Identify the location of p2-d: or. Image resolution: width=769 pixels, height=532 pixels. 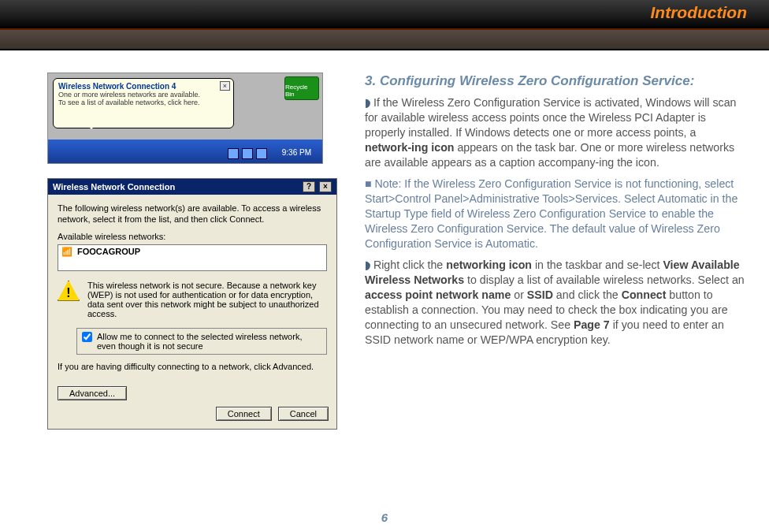
(518, 295).